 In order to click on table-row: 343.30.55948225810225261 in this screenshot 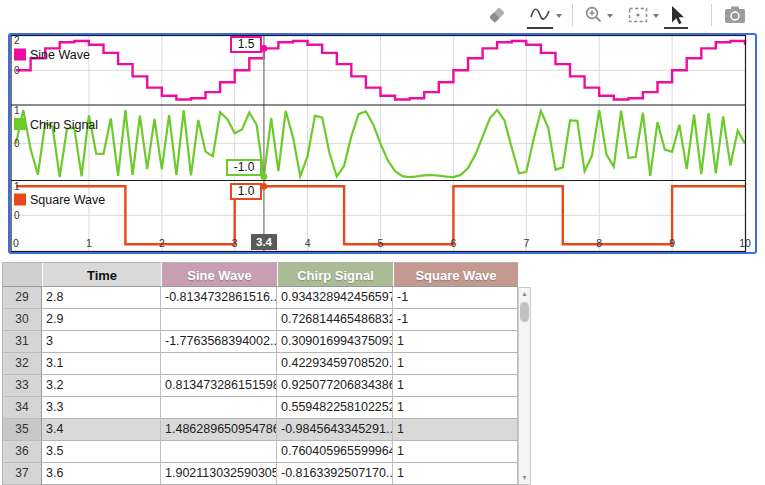, I will do `click(260, 408)`.